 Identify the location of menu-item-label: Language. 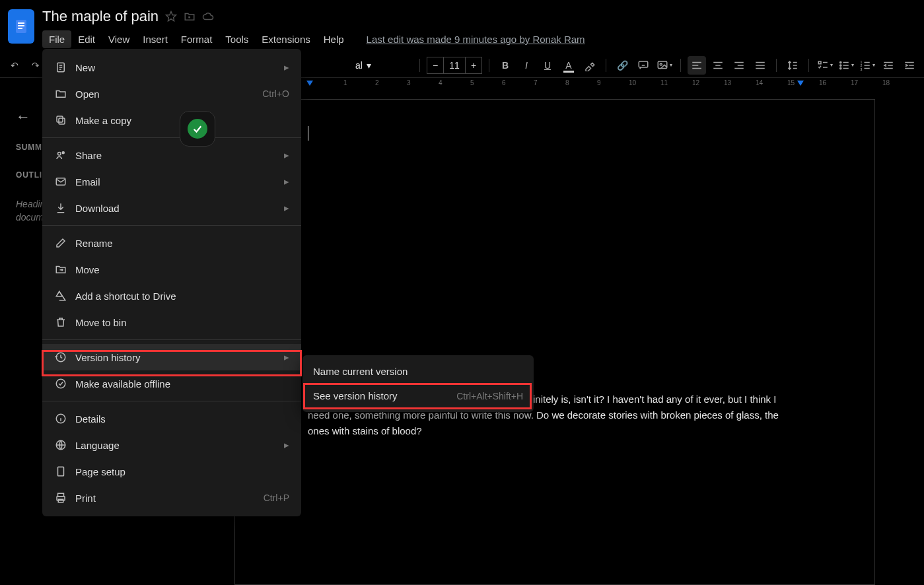
(180, 445).